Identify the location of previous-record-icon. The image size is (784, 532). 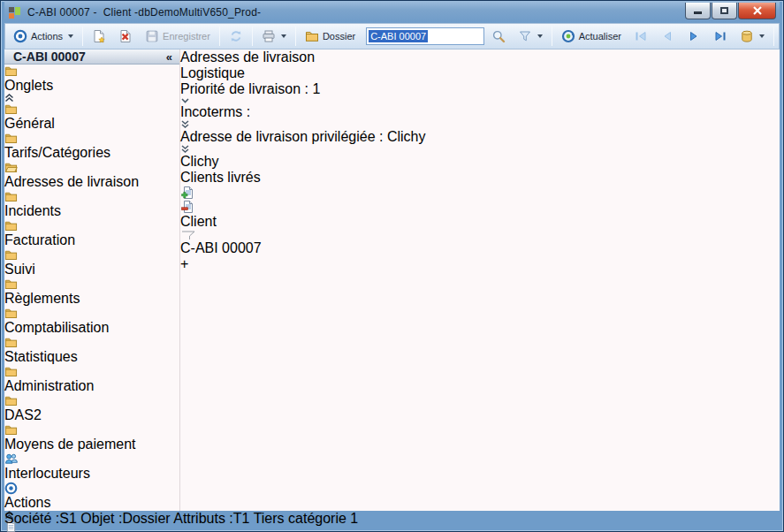
(667, 36).